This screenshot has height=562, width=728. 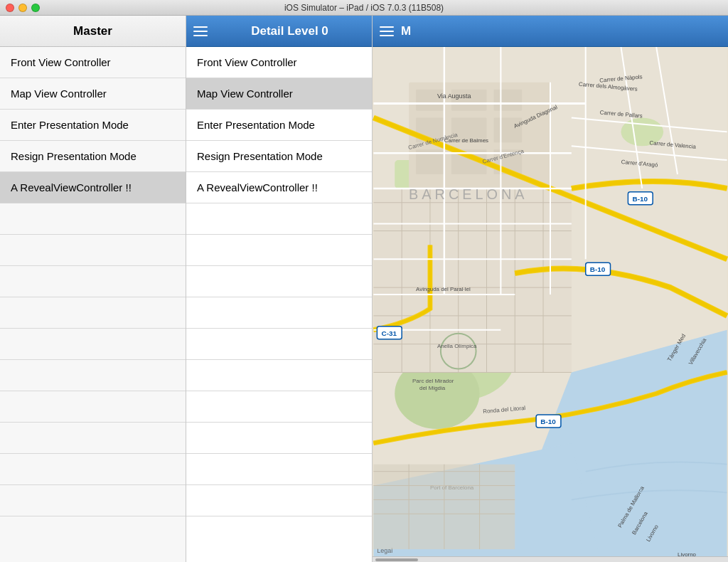 I want to click on master-item-front-view-label: Front View Controller, so click(x=61, y=63).